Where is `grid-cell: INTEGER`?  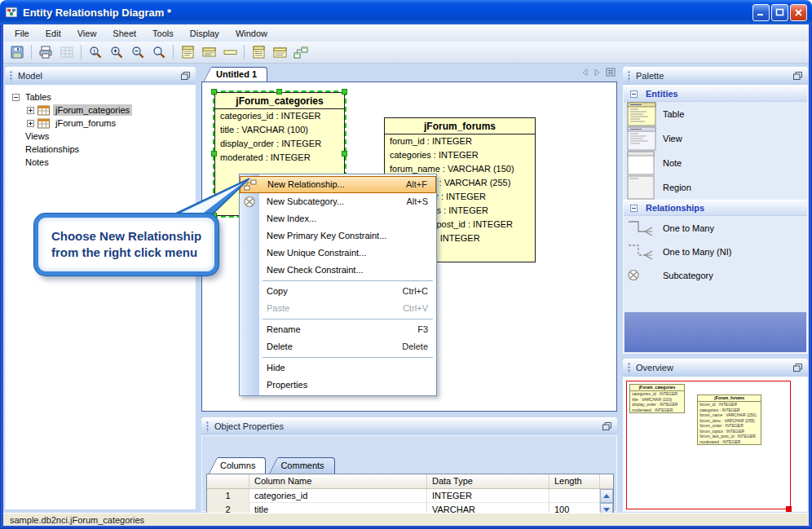
grid-cell: INTEGER is located at coordinates (488, 496).